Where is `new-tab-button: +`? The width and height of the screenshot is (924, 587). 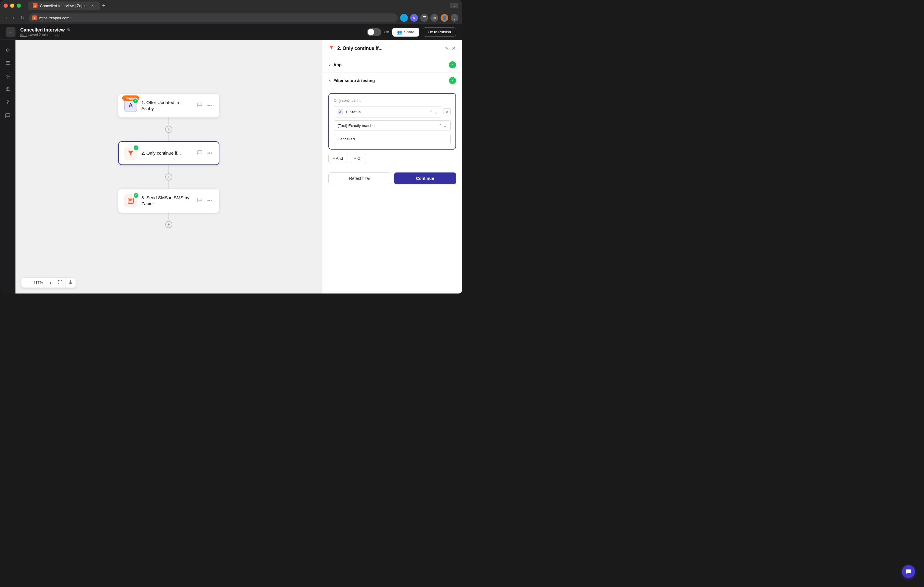 new-tab-button: + is located at coordinates (104, 6).